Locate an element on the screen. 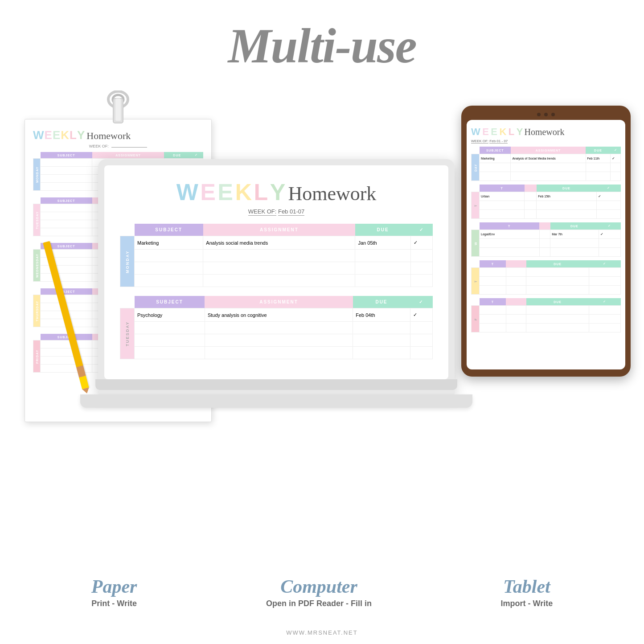  letter-e2: E is located at coordinates (56, 135).